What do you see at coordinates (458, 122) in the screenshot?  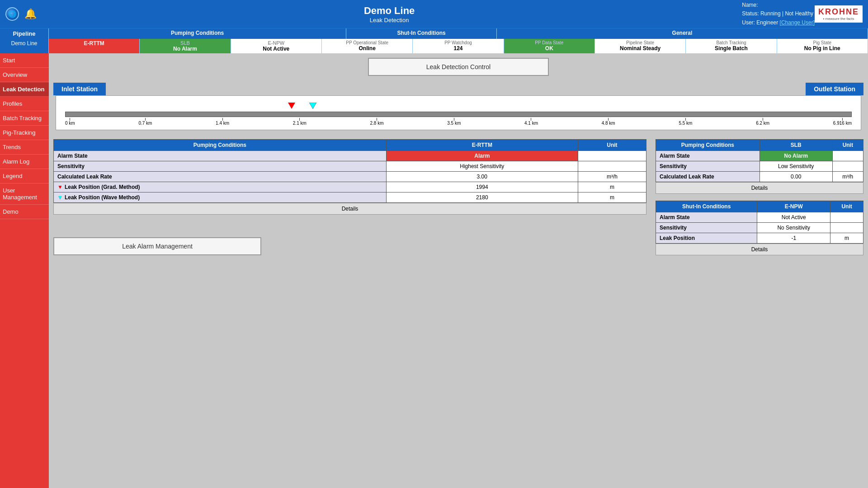 I see `ruler-ticks: 0 km 0.7 km 1.4 km 2.1 km 2.8 km 3.5 km …` at bounding box center [458, 122].